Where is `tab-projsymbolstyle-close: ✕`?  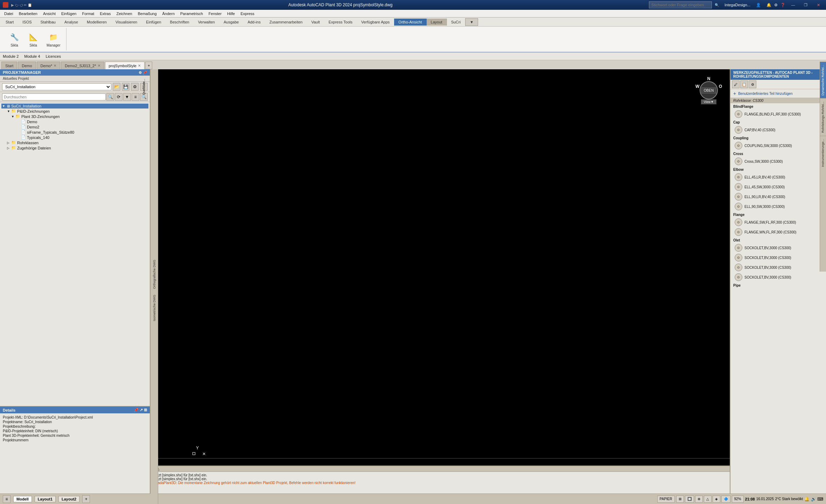 tab-projsymbolstyle-close: ✕ is located at coordinates (139, 66).